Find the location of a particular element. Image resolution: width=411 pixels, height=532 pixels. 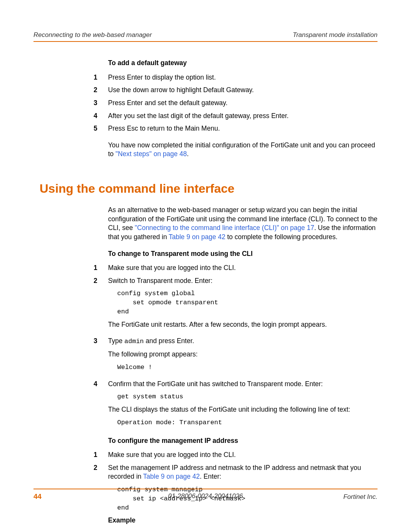

subheading-add-gateway: To add a default gateway is located at coordinates (243, 63).